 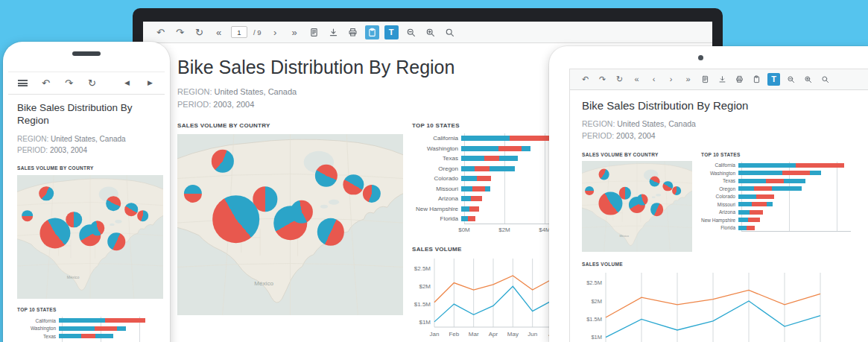 I want to click on sales-volume-map: AmericaMéxico, so click(x=291, y=225).